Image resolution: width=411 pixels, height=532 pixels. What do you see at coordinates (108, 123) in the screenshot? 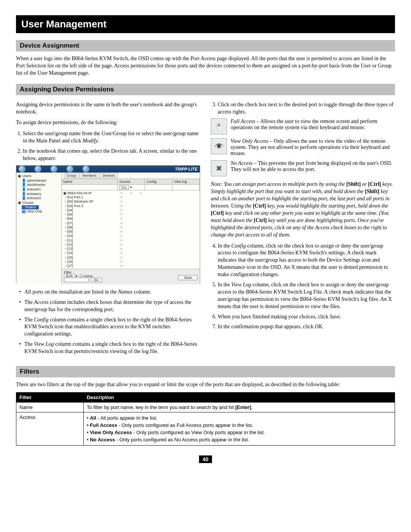
I see `assigning-lead: To assign device permissions, do the fol…` at bounding box center [108, 123].